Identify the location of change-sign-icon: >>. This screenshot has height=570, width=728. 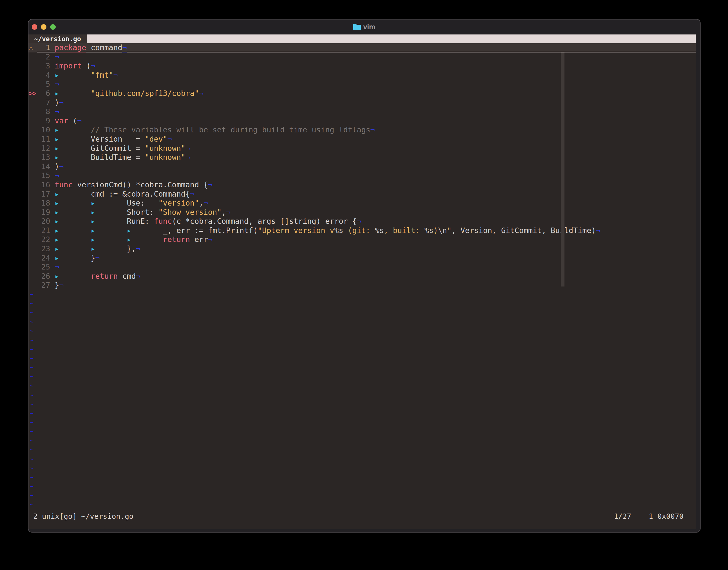
(33, 93).